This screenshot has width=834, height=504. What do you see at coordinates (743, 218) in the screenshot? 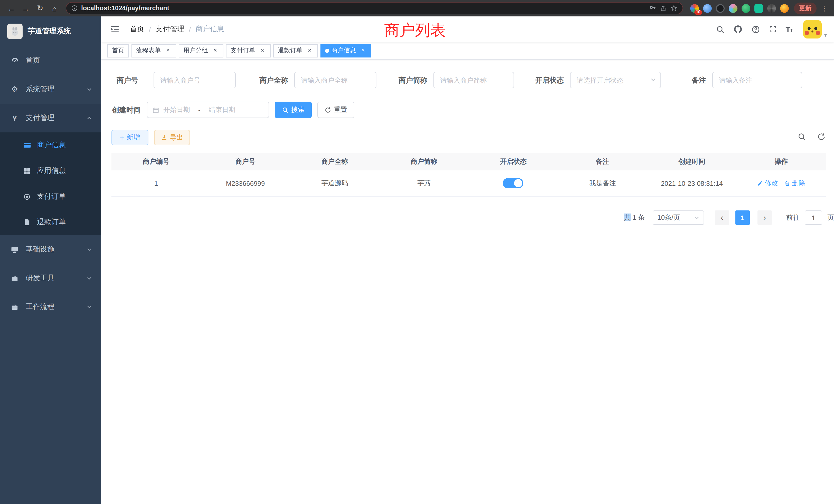
I see `current-page-button: 1` at bounding box center [743, 218].